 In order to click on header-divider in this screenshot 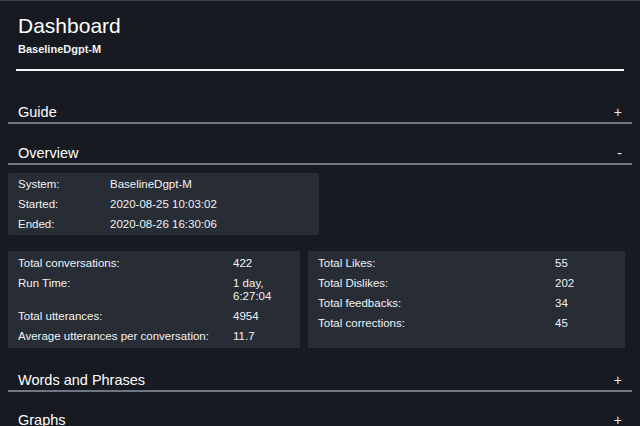, I will do `click(320, 70)`.